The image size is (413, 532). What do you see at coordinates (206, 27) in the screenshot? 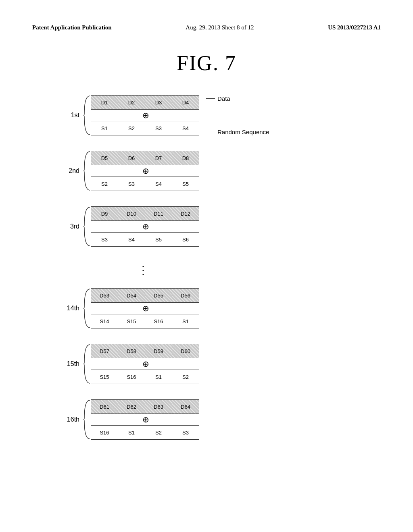
I see `header: Patent Application Publication Aug. 29, …` at bounding box center [206, 27].